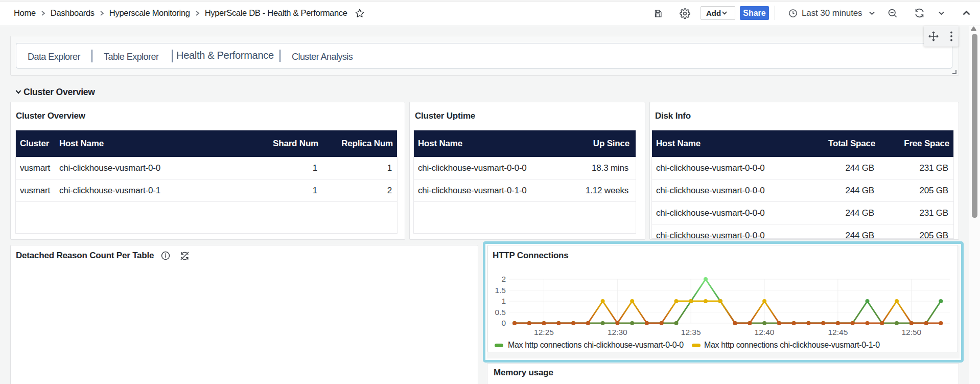 The height and width of the screenshot is (384, 980). Describe the element at coordinates (504, 323) in the screenshot. I see `svg-text: 0` at that location.